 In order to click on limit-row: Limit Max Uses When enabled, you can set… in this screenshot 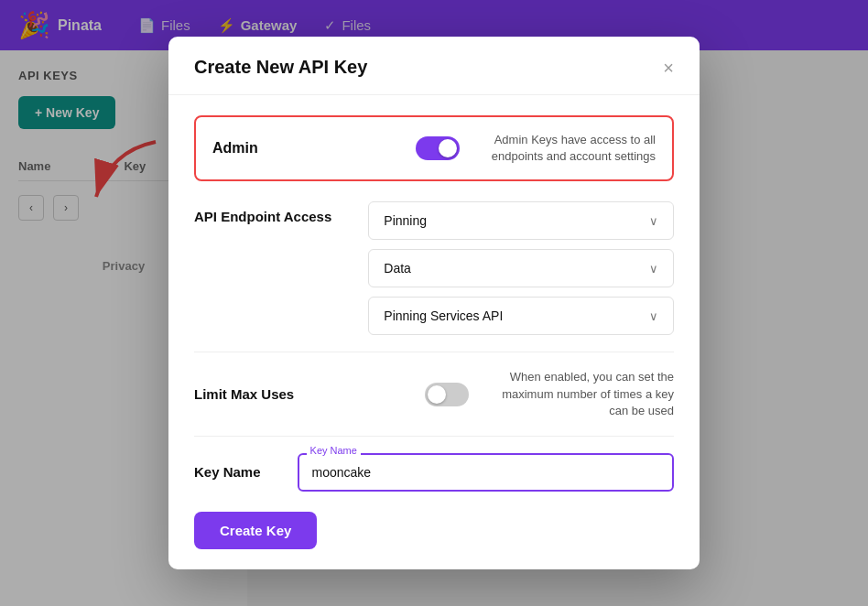, I will do `click(434, 394)`.